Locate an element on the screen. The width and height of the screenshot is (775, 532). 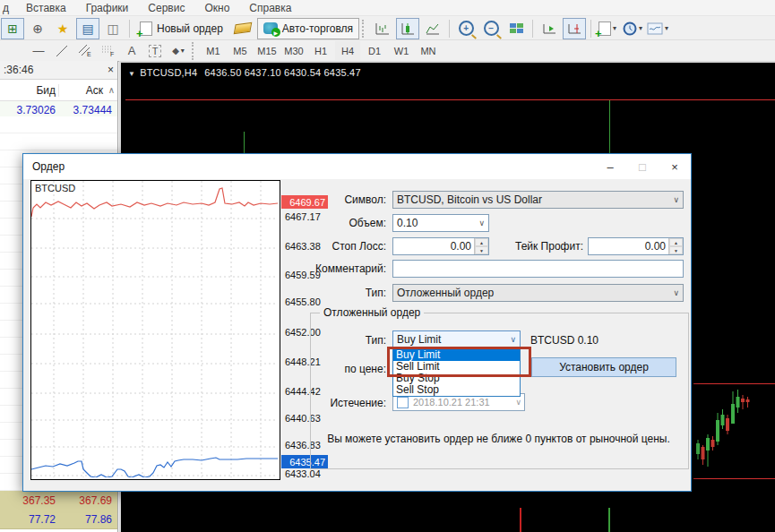
volume-label: Объем: is located at coordinates (330, 223).